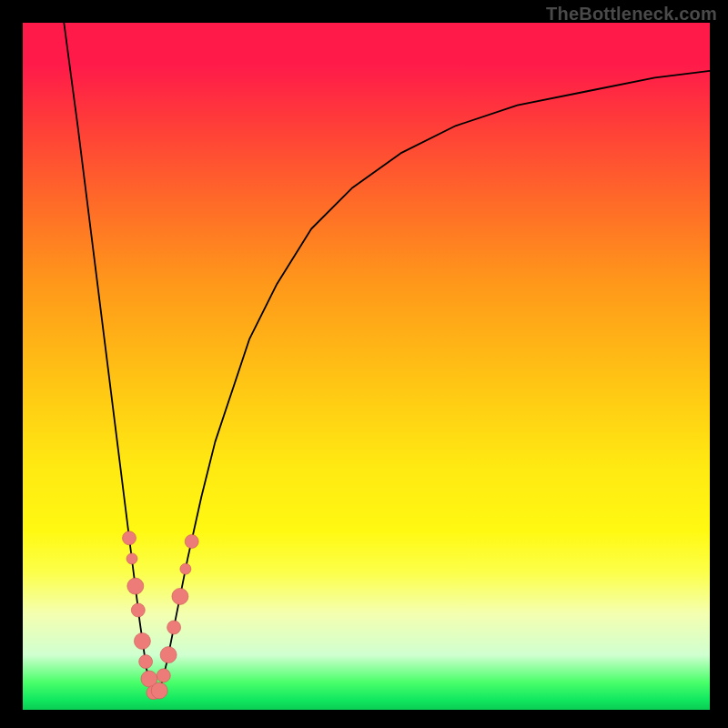 The width and height of the screenshot is (728, 728). Describe the element at coordinates (175, 617) in the screenshot. I see `beads-right-group` at that location.